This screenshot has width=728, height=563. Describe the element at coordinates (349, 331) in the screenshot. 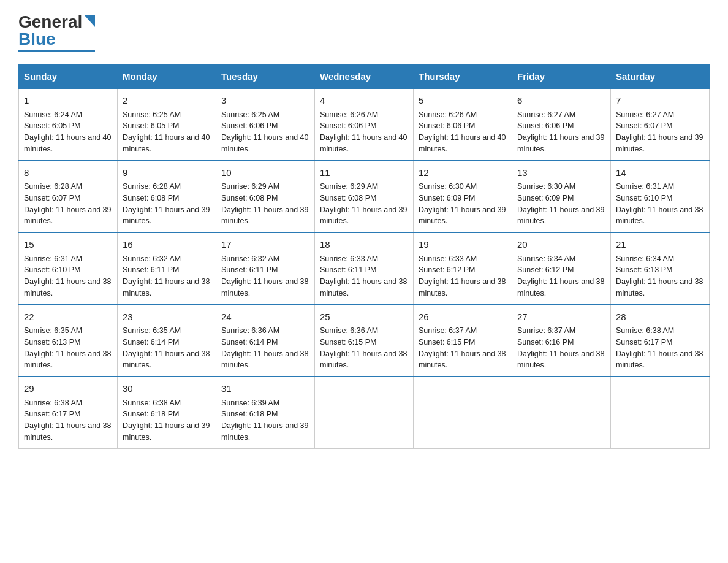

I see `sunrise-label: Sunrise: 6:36 AM` at that location.